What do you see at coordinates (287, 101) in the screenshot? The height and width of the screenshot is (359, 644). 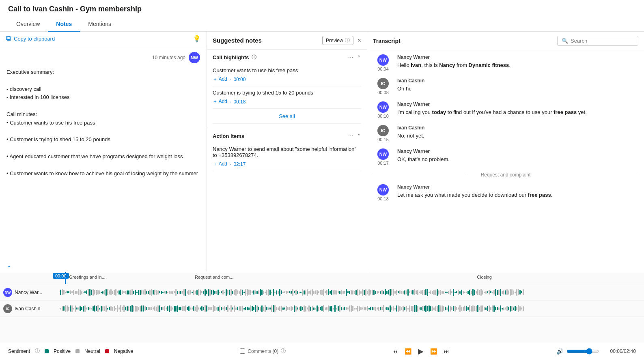 I see `add-highlight-2-button: ＋ Add · 00:18` at bounding box center [287, 101].